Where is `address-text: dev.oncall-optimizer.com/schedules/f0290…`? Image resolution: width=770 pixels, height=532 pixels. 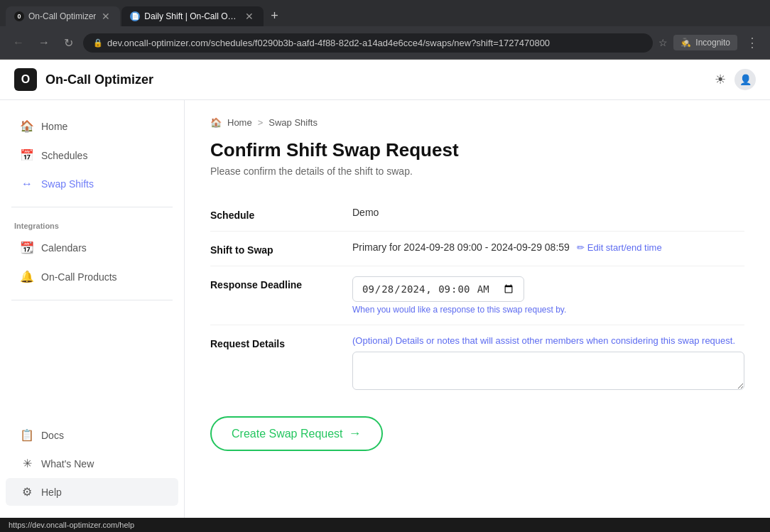
address-text: dev.oncall-optimizer.com/schedules/f0290… is located at coordinates (328, 43).